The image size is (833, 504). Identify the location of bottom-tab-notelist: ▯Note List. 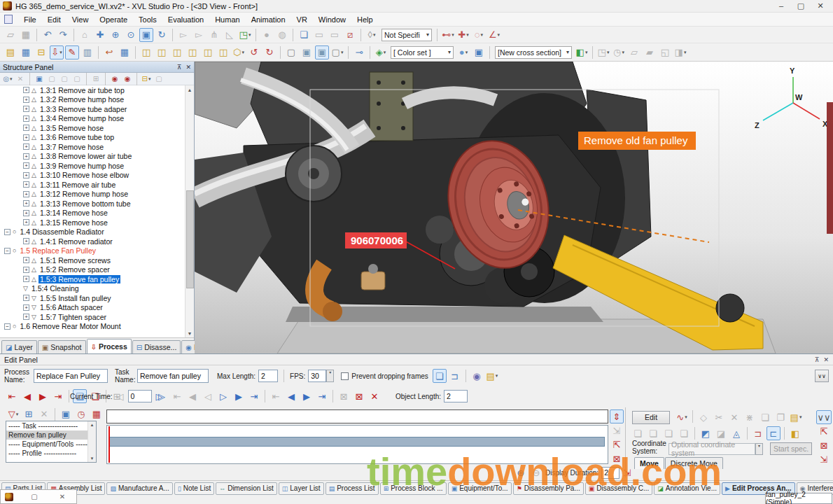
(195, 489).